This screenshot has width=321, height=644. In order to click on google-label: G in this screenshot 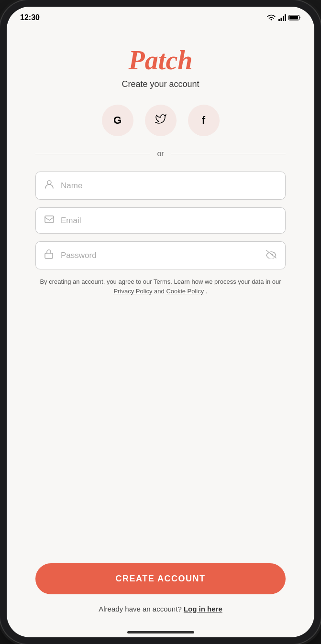, I will do `click(118, 120)`.